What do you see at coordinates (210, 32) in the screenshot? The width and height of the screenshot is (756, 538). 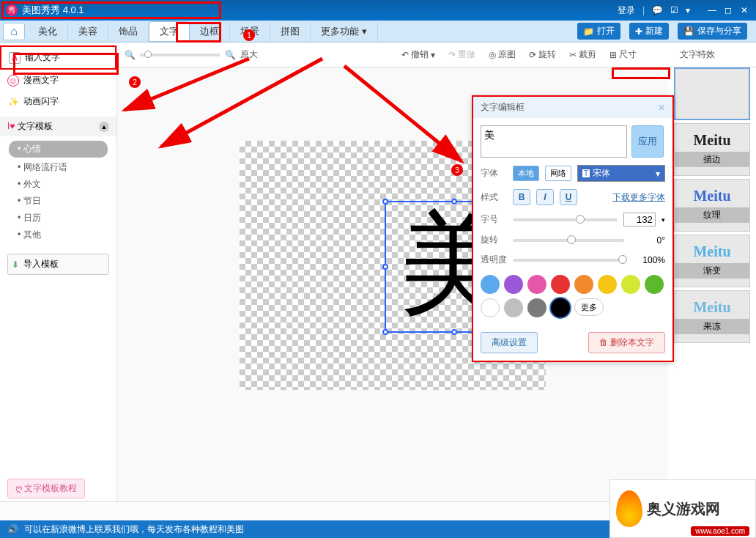 I see `tab-border: 边框` at bounding box center [210, 32].